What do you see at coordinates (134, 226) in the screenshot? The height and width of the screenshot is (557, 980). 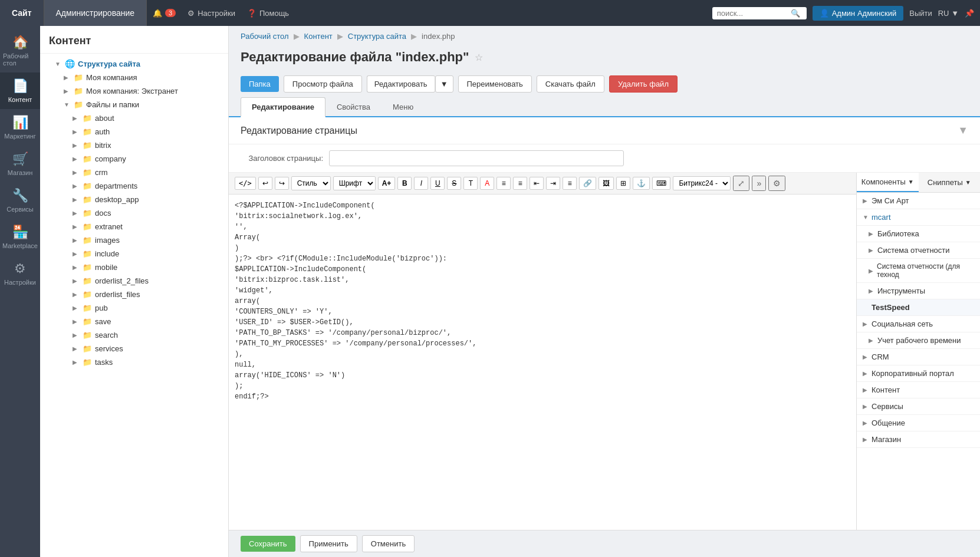 I see `tree-item-extranet: ▶ 📁 extranet` at bounding box center [134, 226].